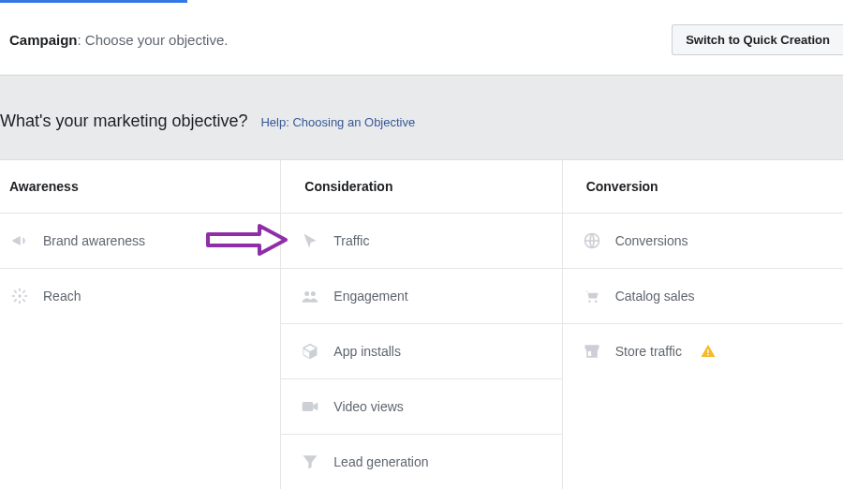  What do you see at coordinates (422, 461) in the screenshot?
I see `option-lead-generation: Lead generation` at bounding box center [422, 461].